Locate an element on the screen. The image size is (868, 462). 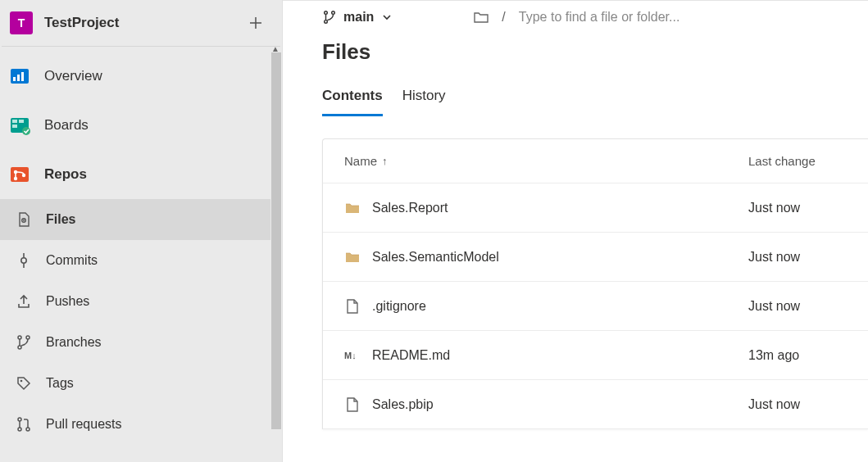
table-row: Sales.pbip Just now is located at coordinates (595, 405).